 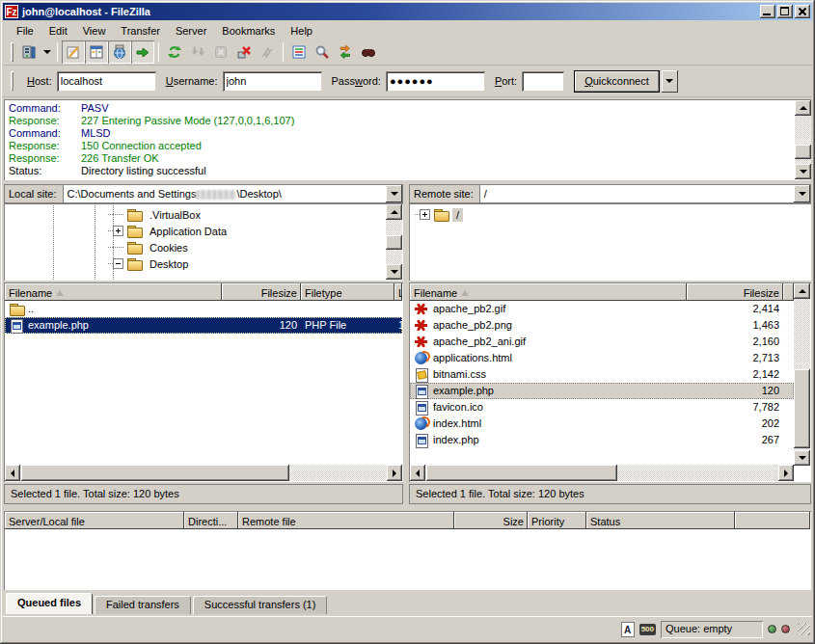 I want to click on file-row: applications.html2,713, so click(x=602, y=359).